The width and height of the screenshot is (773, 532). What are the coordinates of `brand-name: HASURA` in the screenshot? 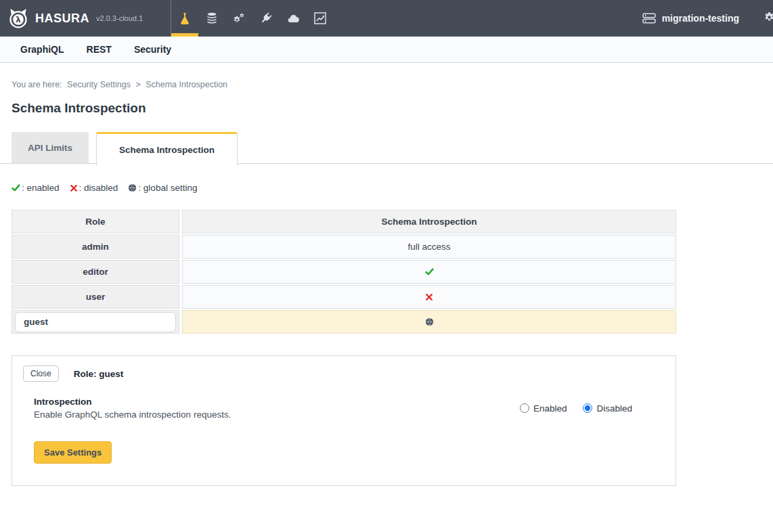 It's located at (62, 19).